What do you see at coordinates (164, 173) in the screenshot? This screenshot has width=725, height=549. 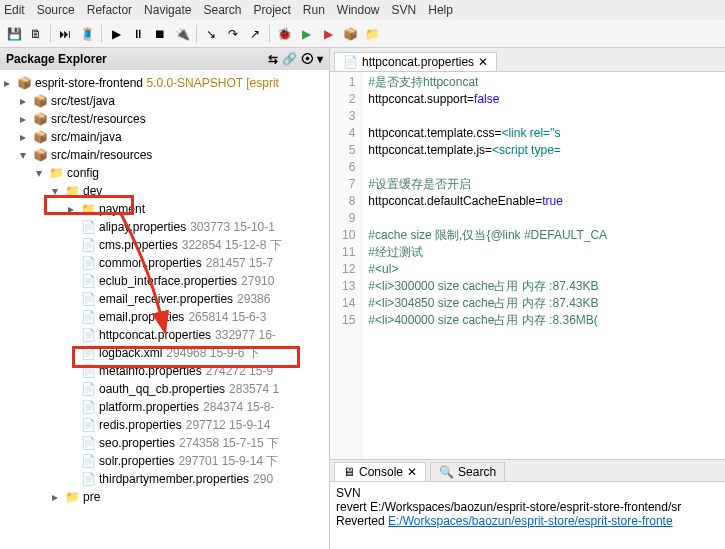 I see `config-folder: ▾📁 config` at bounding box center [164, 173].